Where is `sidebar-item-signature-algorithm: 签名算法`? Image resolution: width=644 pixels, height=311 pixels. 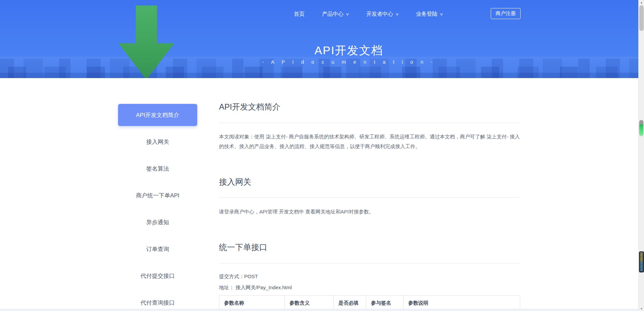 sidebar-item-signature-algorithm: 签名算法 is located at coordinates (158, 169).